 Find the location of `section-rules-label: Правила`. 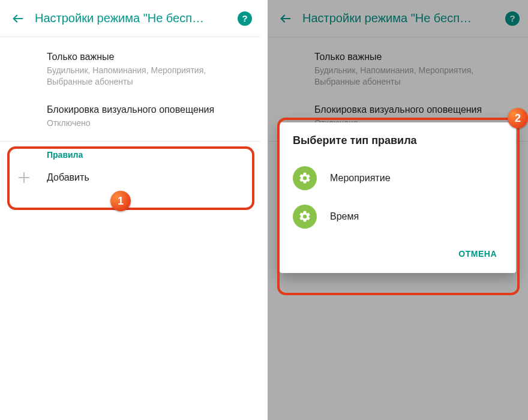

section-rules-label: Правила is located at coordinates (130, 152).